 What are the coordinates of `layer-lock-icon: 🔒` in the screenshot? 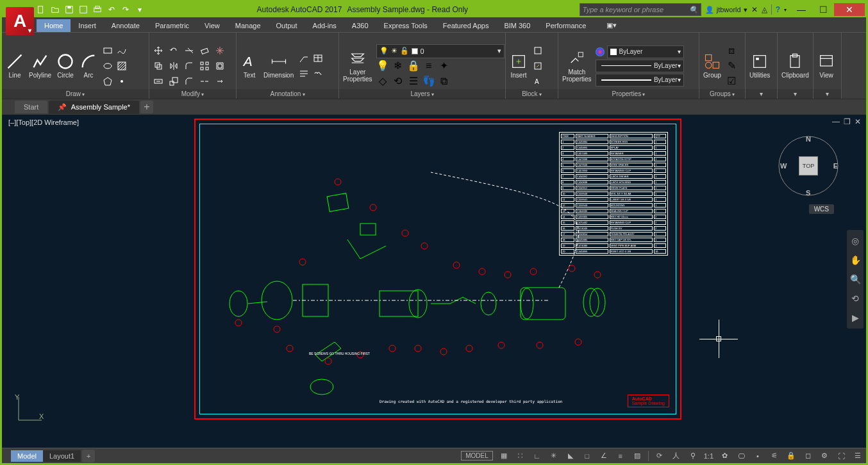 It's located at (413, 66).